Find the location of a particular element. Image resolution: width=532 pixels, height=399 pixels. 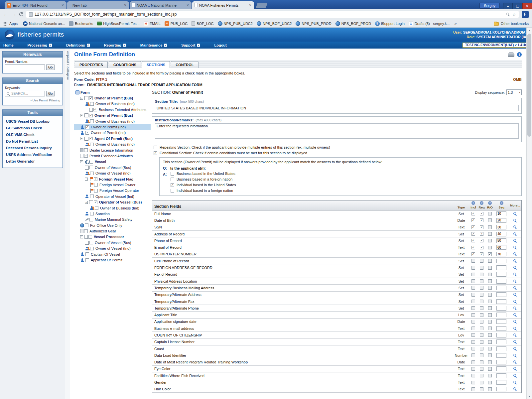

tree-item: Captain Of Vessel is located at coordinates (112, 254).